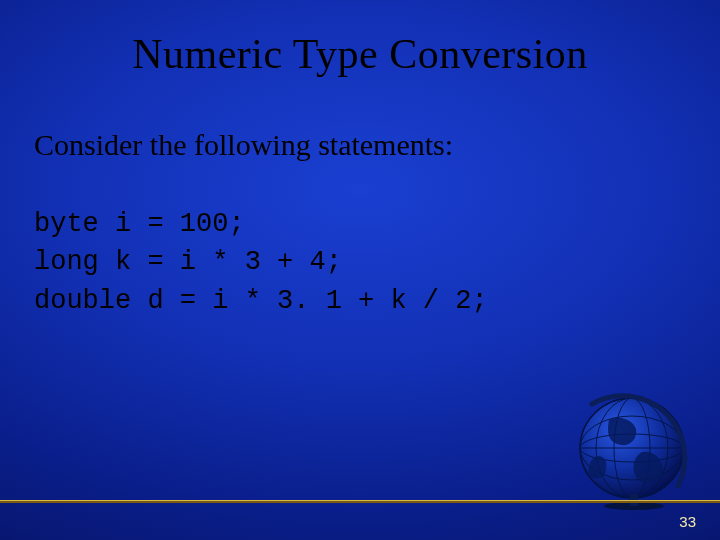 This screenshot has width=720, height=540. What do you see at coordinates (360, 502) in the screenshot?
I see `footer-divider` at bounding box center [360, 502].